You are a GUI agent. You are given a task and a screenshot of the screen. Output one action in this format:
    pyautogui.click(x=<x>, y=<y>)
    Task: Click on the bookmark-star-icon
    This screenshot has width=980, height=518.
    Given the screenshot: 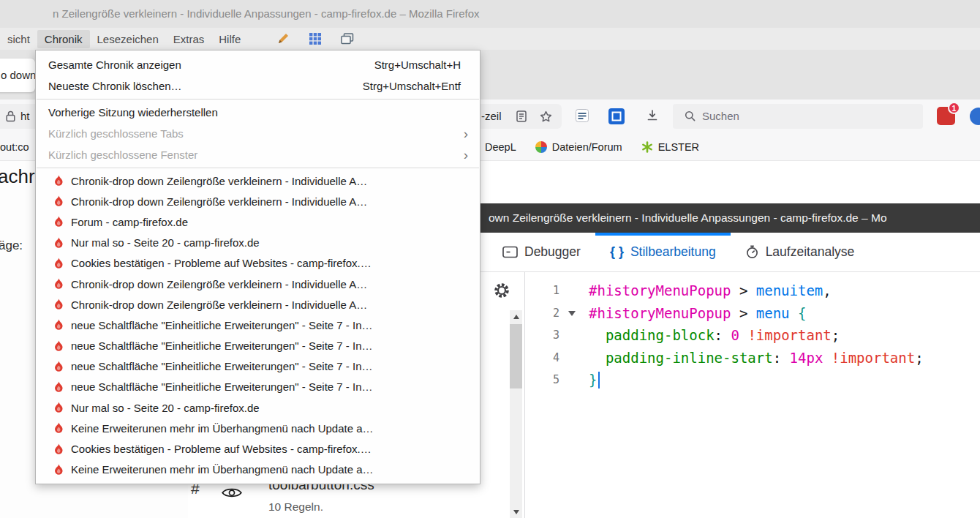 What is the action you would take?
    pyautogui.click(x=546, y=118)
    